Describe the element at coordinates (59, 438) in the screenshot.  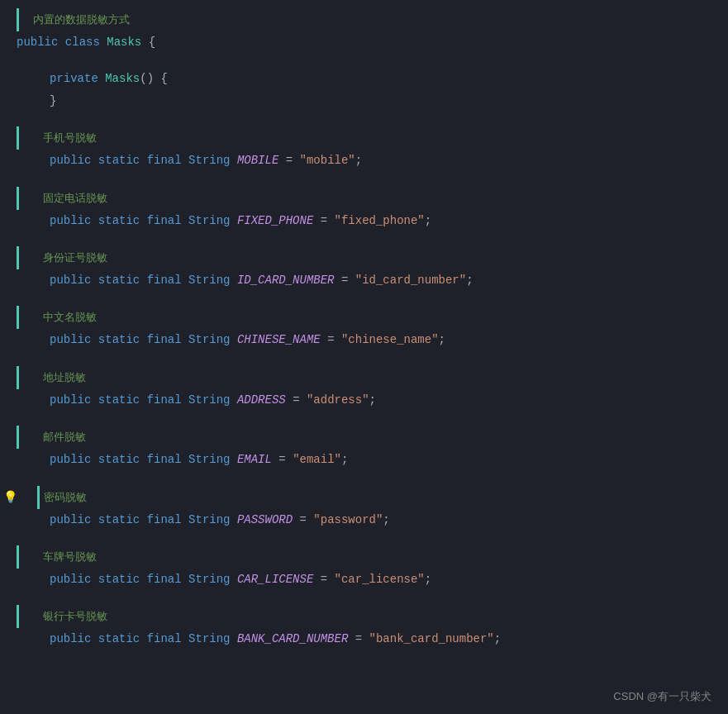
I see `comment-email-text: 邮件脱敏` at that location.